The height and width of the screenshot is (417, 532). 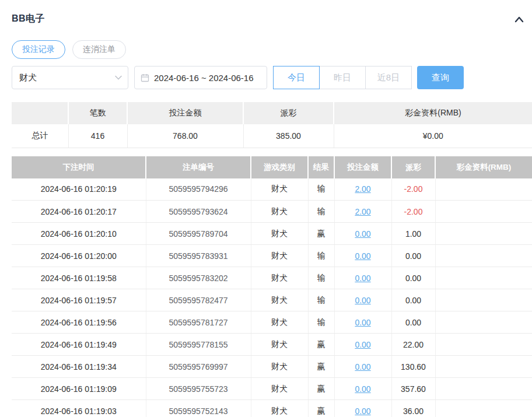 I want to click on records-header-bet-amount: 投注金额, so click(x=363, y=167).